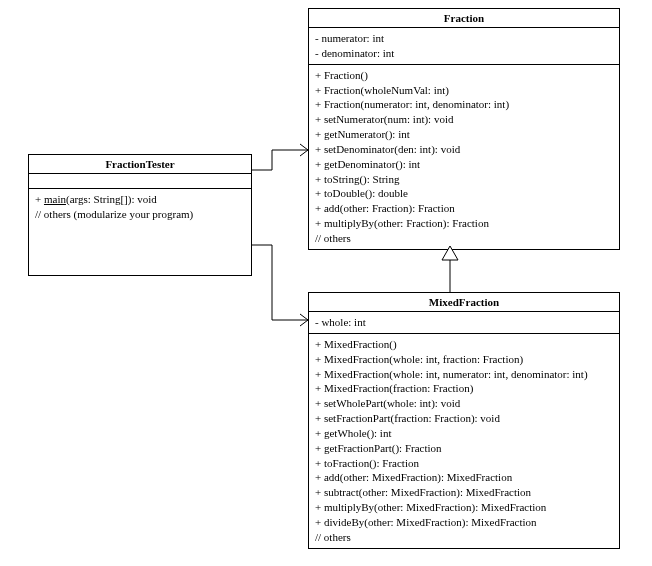 This screenshot has width=652, height=566. I want to click on method-row: + setWholePart(whole: int): void, so click(464, 404).